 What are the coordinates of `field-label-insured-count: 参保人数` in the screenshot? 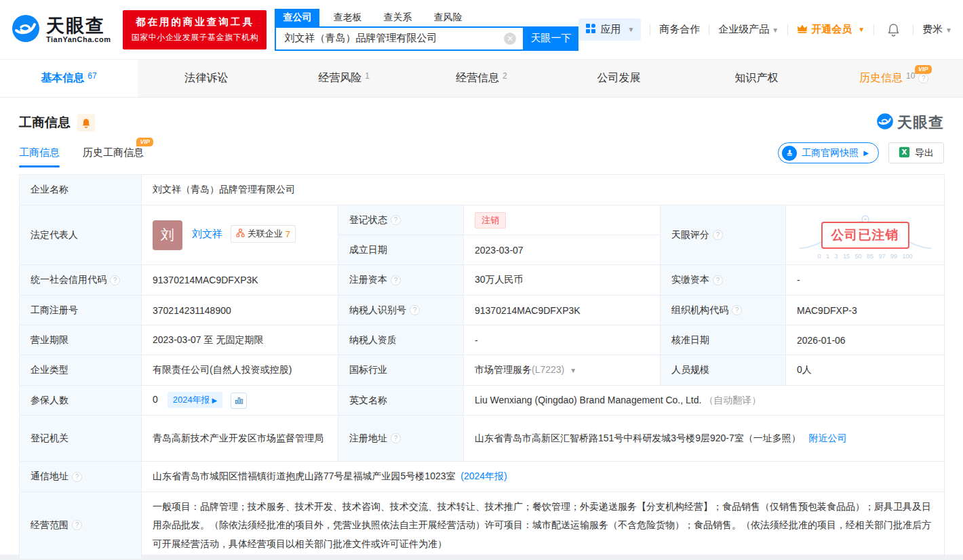 It's located at (81, 401).